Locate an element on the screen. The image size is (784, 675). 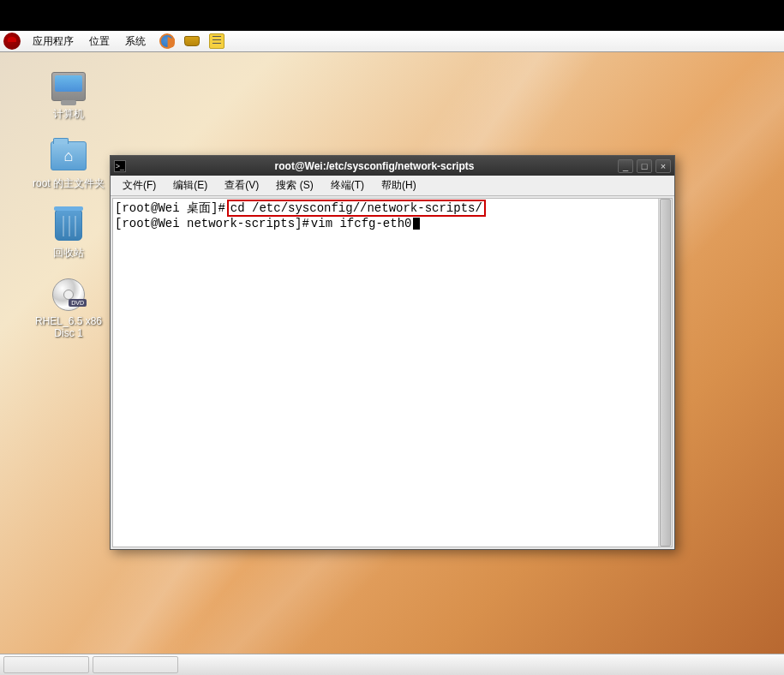
menu-places: 位置 is located at coordinates (99, 41).